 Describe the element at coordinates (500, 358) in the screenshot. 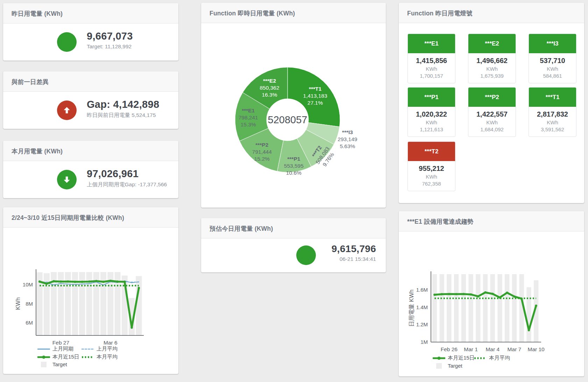

I see `legend-label: 本月平均` at that location.